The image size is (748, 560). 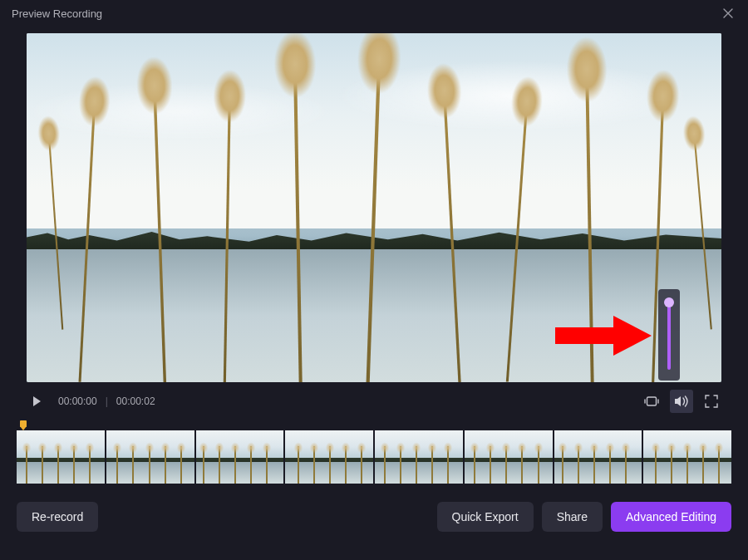 I want to click on timeline, so click(x=374, y=452).